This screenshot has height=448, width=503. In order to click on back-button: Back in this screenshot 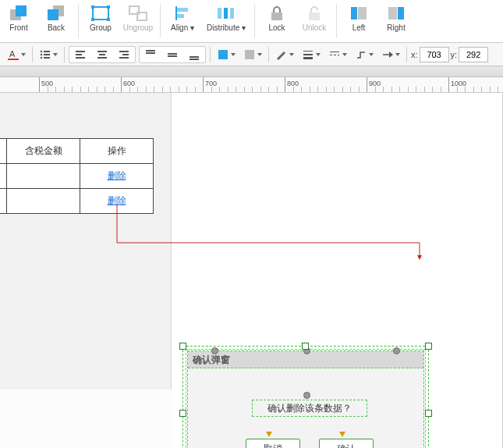, I will do `click(56, 17)`.